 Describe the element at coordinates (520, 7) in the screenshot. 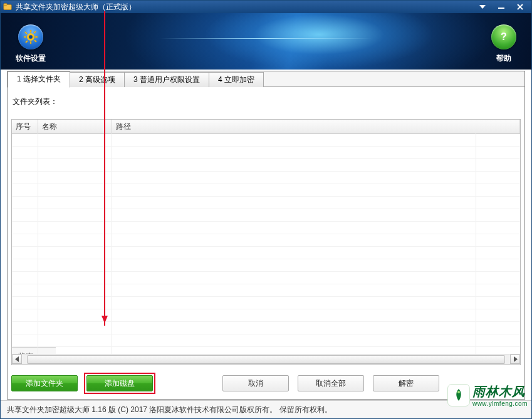

I see `close-icon` at that location.